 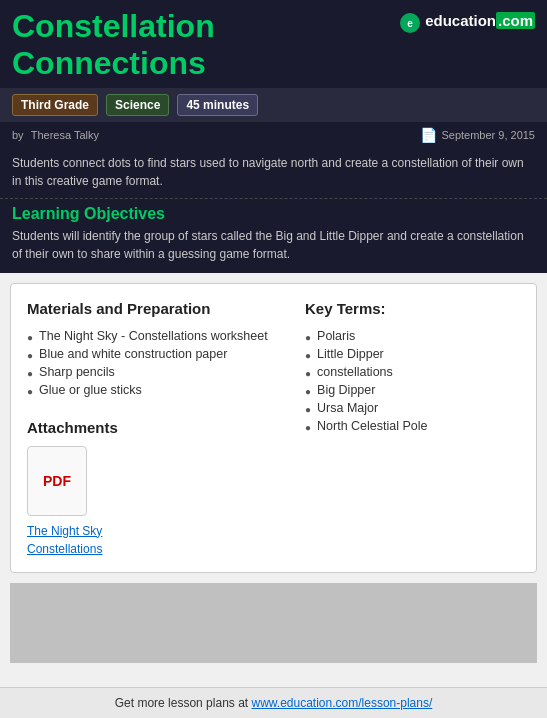 I want to click on attachment-link-1: The Night Sky, so click(x=156, y=531).